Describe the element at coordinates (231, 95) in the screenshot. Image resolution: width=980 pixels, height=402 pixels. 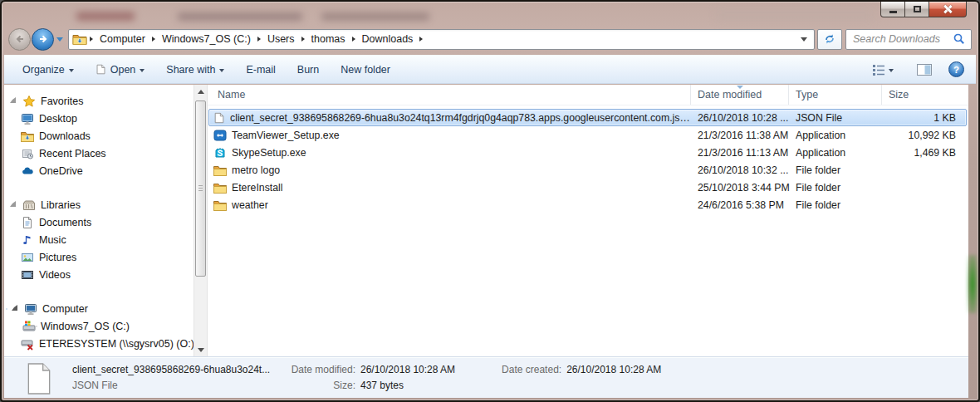
I see `column-label: Name` at that location.